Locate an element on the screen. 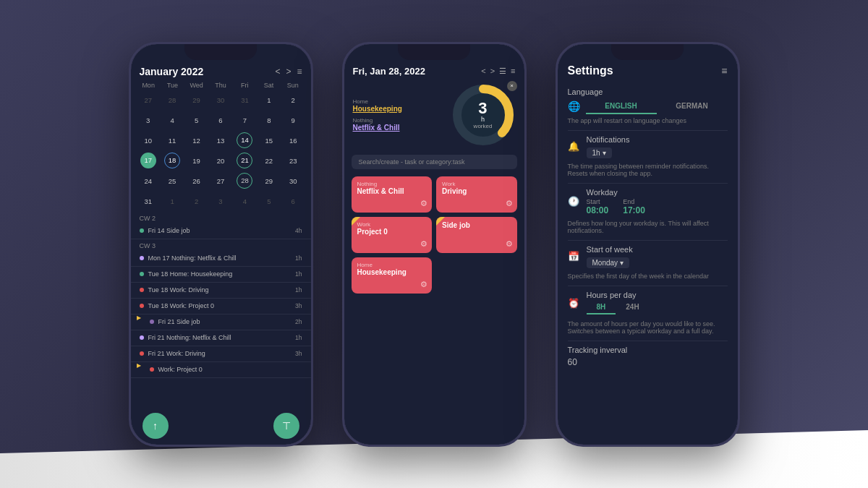 This screenshot has height=488, width=868. event-row: Fri 14 Side job 4h is located at coordinates (221, 231).